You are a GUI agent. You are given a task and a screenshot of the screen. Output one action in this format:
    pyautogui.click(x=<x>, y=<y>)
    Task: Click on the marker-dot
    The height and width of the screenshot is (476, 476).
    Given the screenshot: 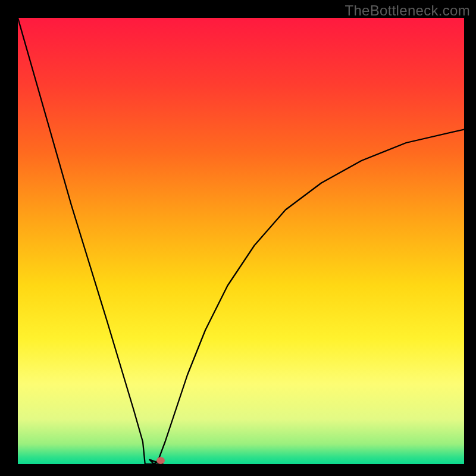 What is the action you would take?
    pyautogui.click(x=161, y=461)
    